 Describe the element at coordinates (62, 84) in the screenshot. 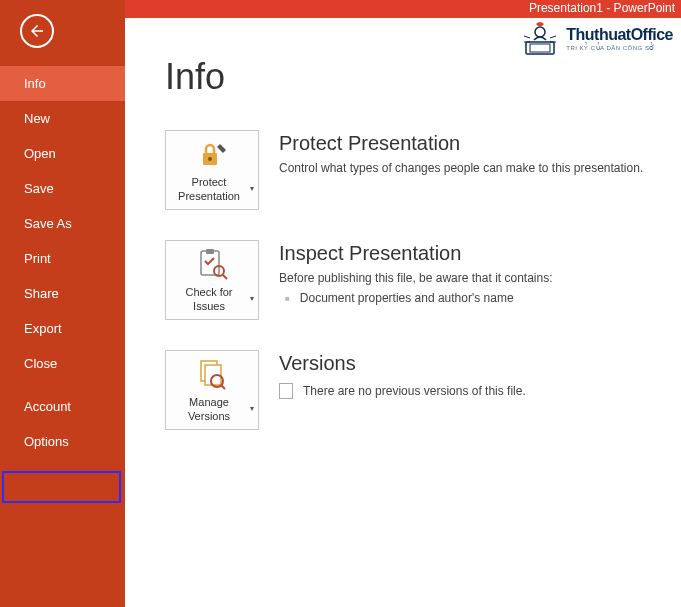

I see `sidebar-item-info: Info` at that location.